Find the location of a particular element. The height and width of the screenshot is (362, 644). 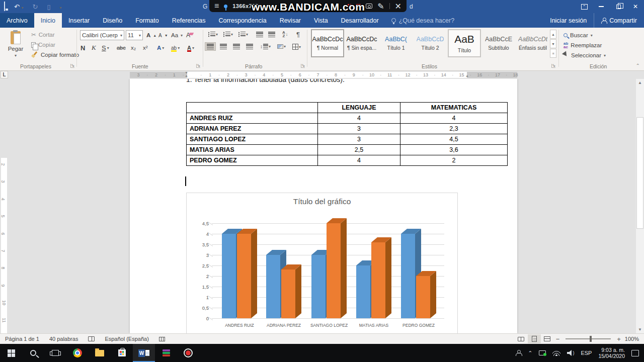

tab-inicio: Inicio is located at coordinates (48, 20).